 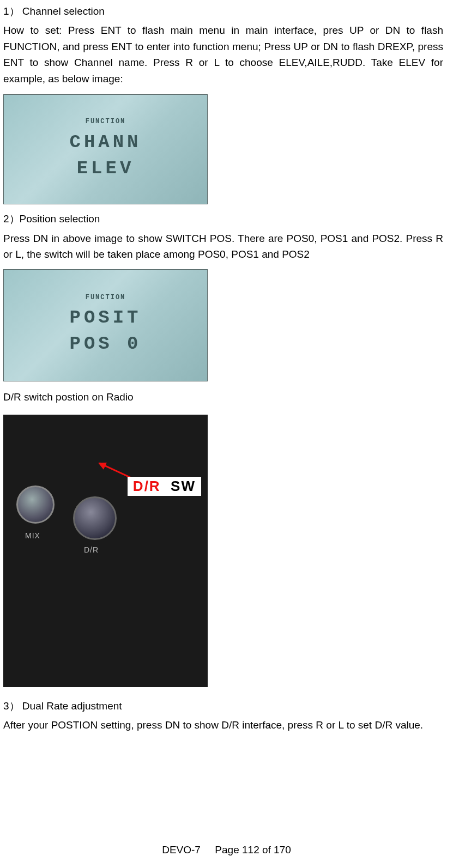 What do you see at coordinates (105, 325) in the screenshot?
I see `lcd-content: FUNCTION POSIT POS 0` at bounding box center [105, 325].